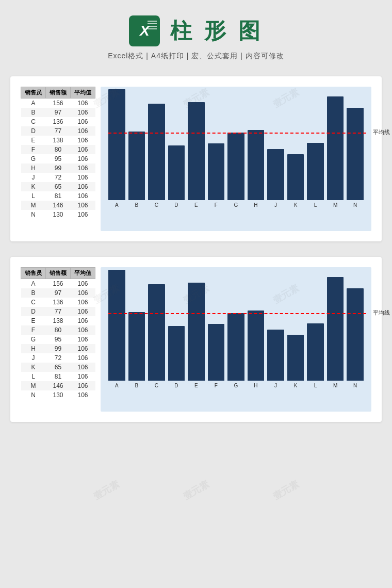  I want to click on bar-wrapper: G, so click(236, 351).